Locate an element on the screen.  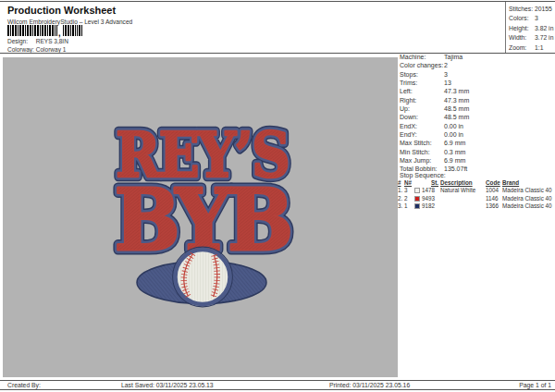
colorway-label: Colorway: is located at coordinates (20, 50).